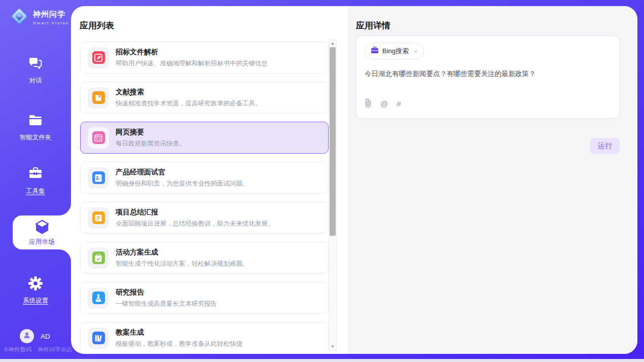  What do you see at coordinates (35, 70) in the screenshot?
I see `sidebar-item-chat: 对话` at bounding box center [35, 70].